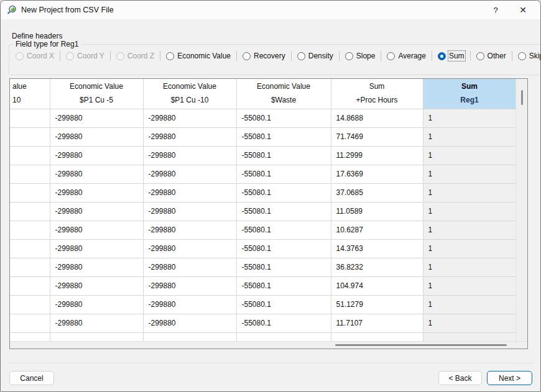  Describe the element at coordinates (204, 56) in the screenshot. I see `radio-label: Economic Value` at that location.